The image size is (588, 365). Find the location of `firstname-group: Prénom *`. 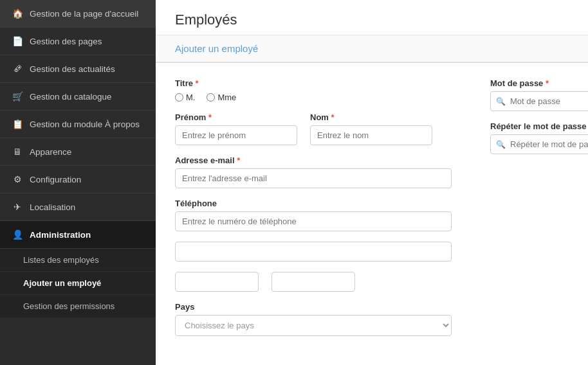

firstname-group: Prénom * is located at coordinates (236, 129).